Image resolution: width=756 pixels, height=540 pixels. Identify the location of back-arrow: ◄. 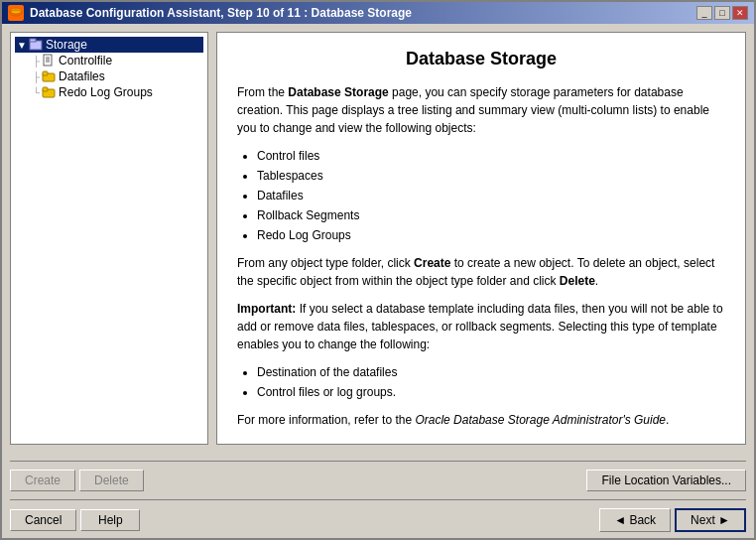
(621, 520).